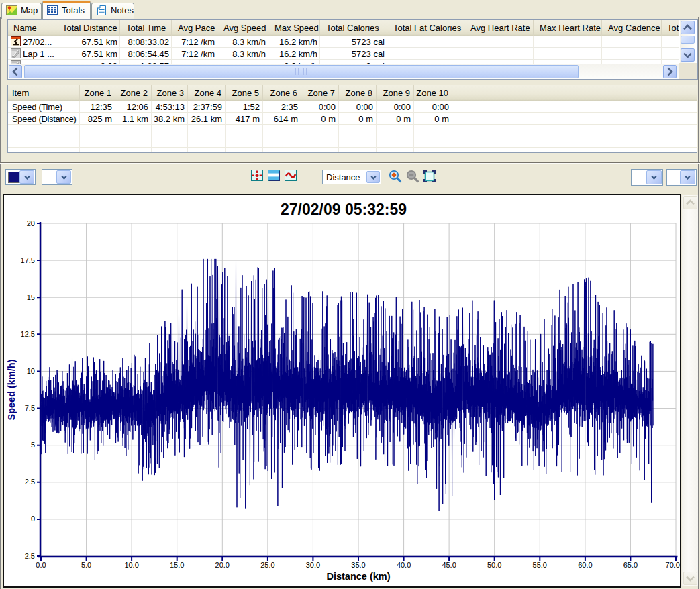 The width and height of the screenshot is (700, 589). Describe the element at coordinates (11, 389) in the screenshot. I see `svg-text: Speed (km/h)` at that location.